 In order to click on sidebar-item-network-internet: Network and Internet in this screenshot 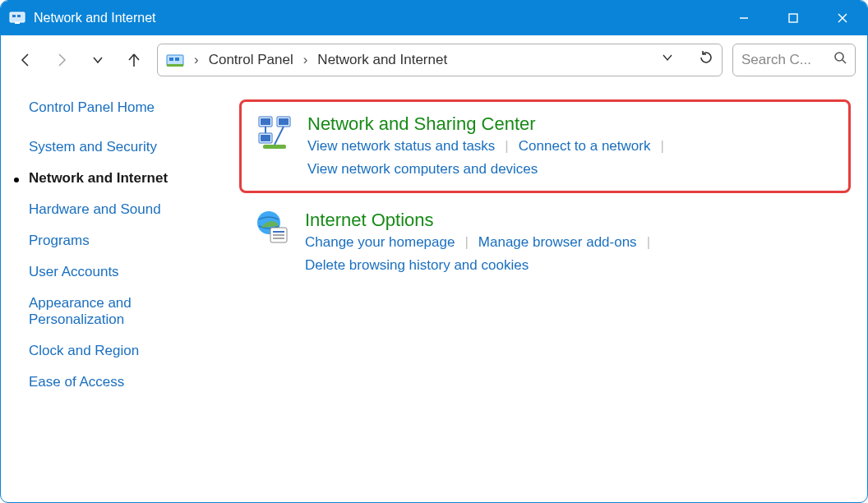, I will do `click(122, 178)`.